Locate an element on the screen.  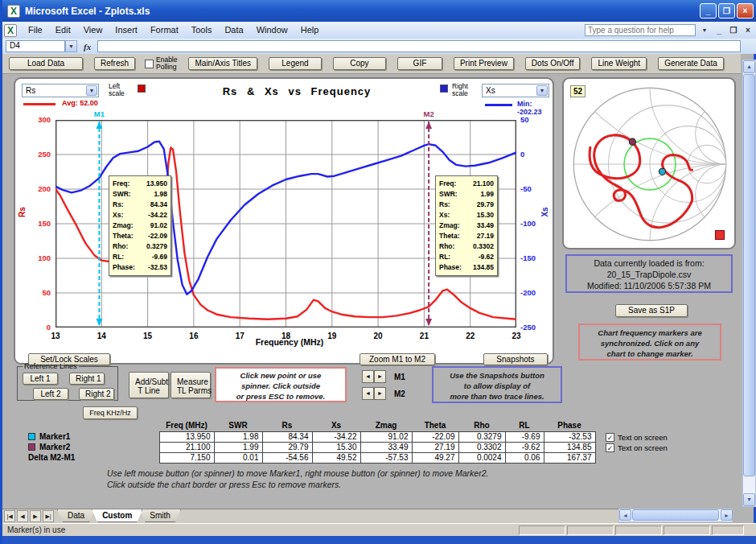
m1-spin-right-icon: ► is located at coordinates (380, 377).